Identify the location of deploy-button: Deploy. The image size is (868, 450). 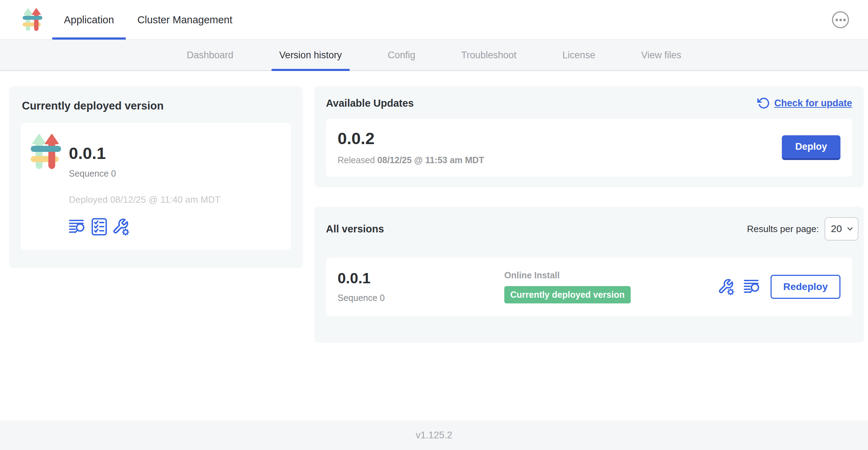
(811, 148).